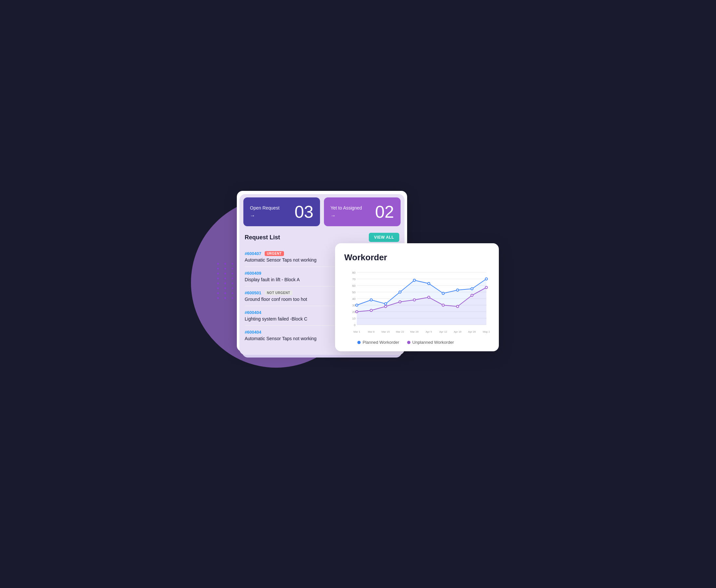 The height and width of the screenshot is (588, 716). I want to click on section-header: Request List VIEW ALL, so click(322, 237).